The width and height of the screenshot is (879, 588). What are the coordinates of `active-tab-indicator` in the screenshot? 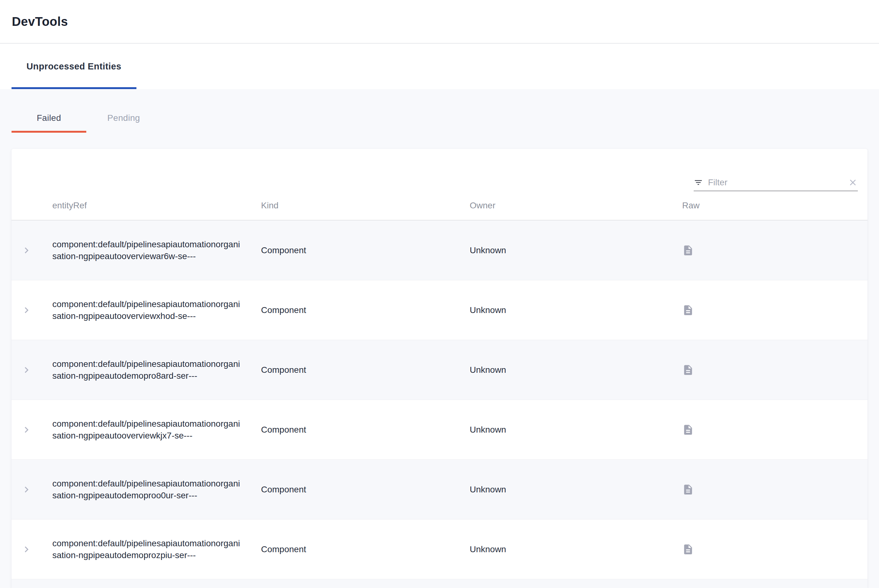 It's located at (74, 88).